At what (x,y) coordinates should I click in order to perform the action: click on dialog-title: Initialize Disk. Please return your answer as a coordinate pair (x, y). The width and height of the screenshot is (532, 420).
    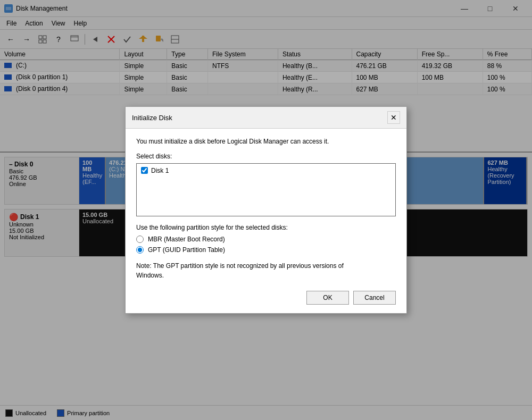
    Looking at the image, I should click on (152, 118).